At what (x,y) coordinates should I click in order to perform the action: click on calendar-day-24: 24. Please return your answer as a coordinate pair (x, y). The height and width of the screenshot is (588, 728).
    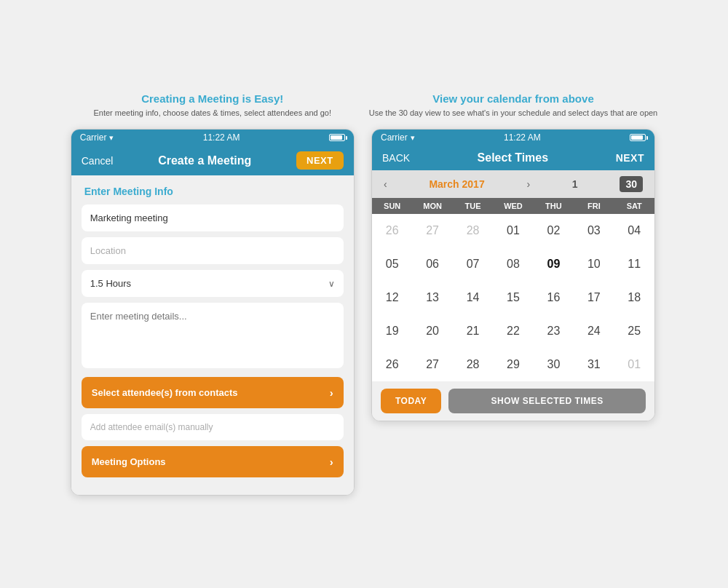
    Looking at the image, I should click on (594, 331).